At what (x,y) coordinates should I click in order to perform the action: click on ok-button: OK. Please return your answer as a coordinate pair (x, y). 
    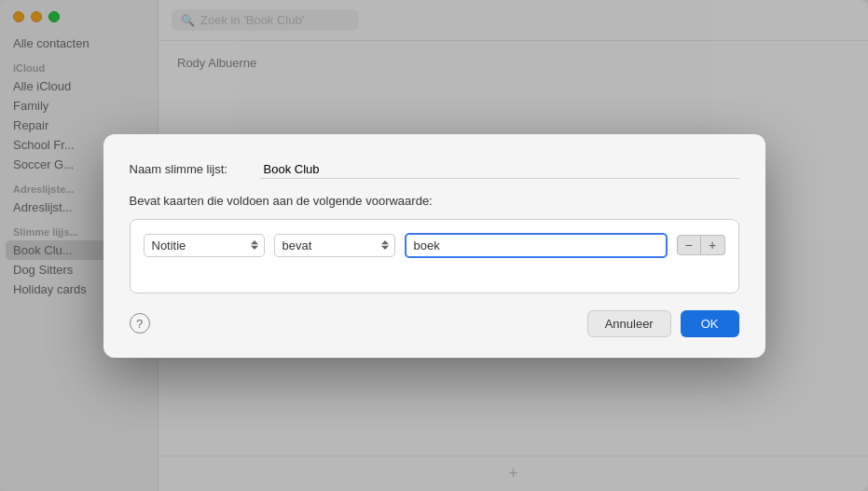
    Looking at the image, I should click on (710, 324).